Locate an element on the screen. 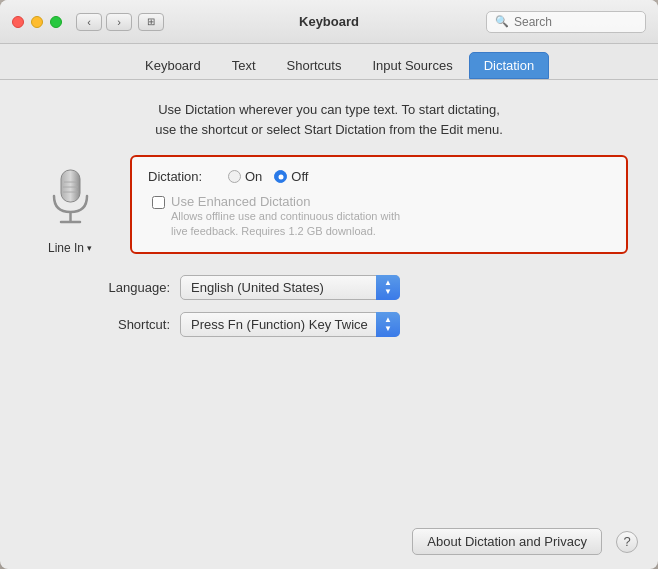 The height and width of the screenshot is (569, 658). help-button: ? is located at coordinates (627, 542).